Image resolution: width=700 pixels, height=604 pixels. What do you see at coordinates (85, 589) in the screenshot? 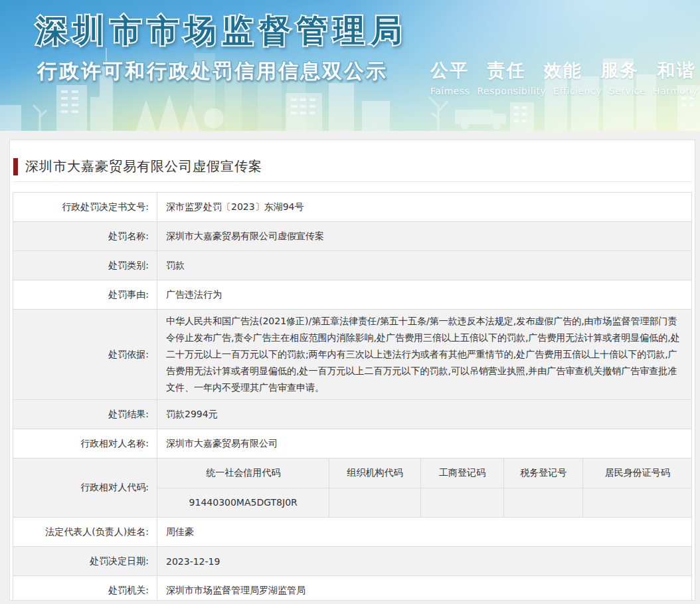
I see `row-label: 处罚机关:` at bounding box center [85, 589].